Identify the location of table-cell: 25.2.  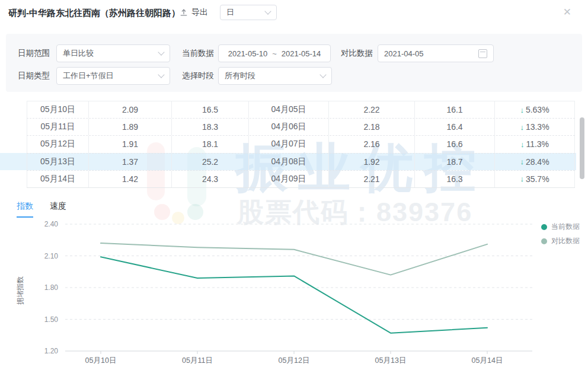
(210, 162).